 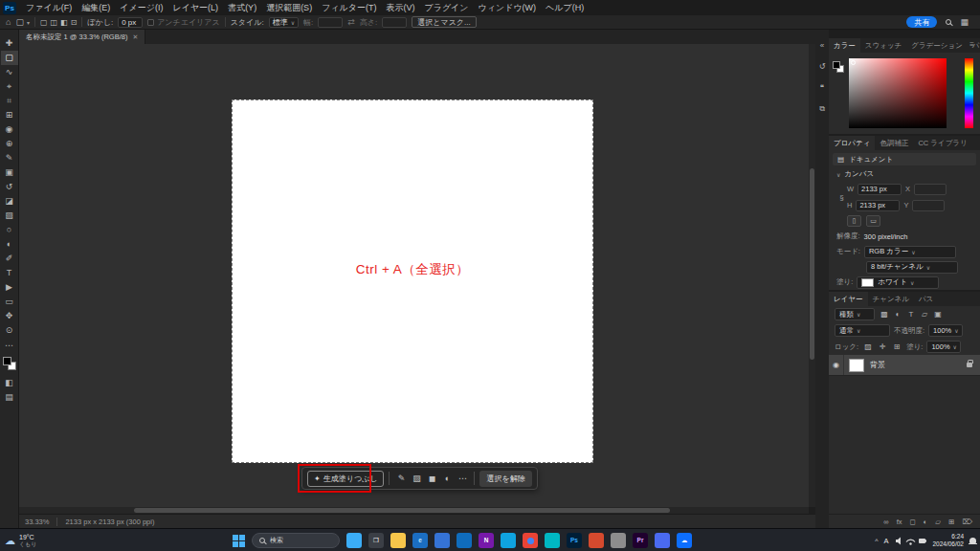 I want to click on adjustment-layer-icon: ◐, so click(x=926, y=522).